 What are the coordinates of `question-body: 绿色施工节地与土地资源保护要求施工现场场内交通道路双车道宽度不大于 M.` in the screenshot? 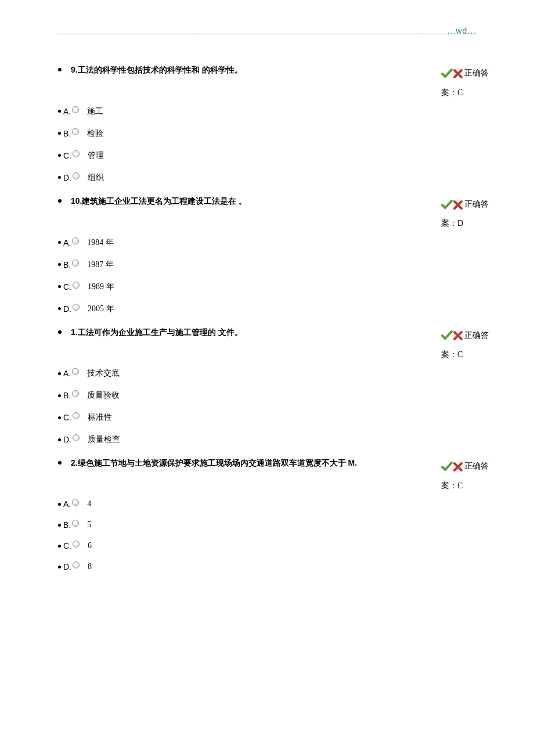 It's located at (217, 463).